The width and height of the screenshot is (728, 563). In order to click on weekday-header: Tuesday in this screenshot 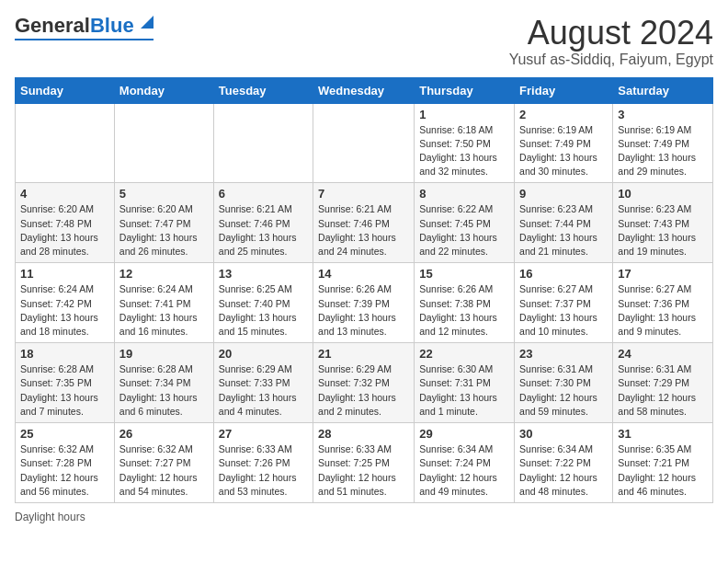, I will do `click(263, 90)`.